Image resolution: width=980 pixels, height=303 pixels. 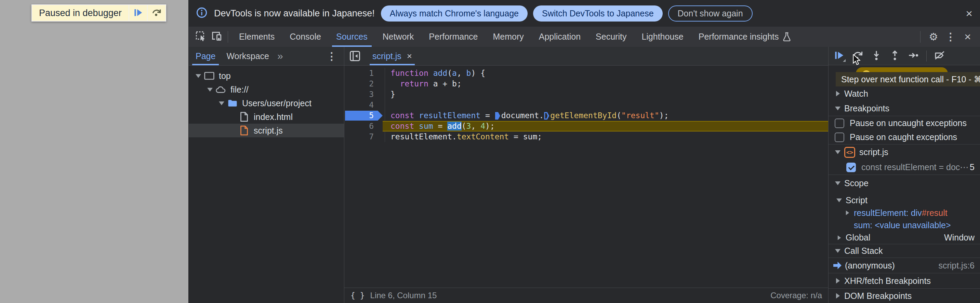 What do you see at coordinates (266, 130) in the screenshot?
I see `tree-item-script-js: script.js` at bounding box center [266, 130].